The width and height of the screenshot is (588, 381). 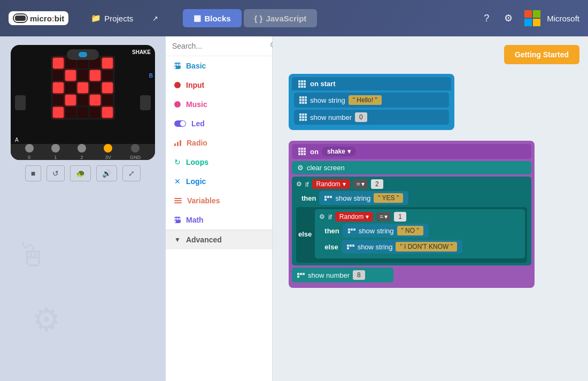 What do you see at coordinates (219, 46) in the screenshot?
I see `search-input` at bounding box center [219, 46].